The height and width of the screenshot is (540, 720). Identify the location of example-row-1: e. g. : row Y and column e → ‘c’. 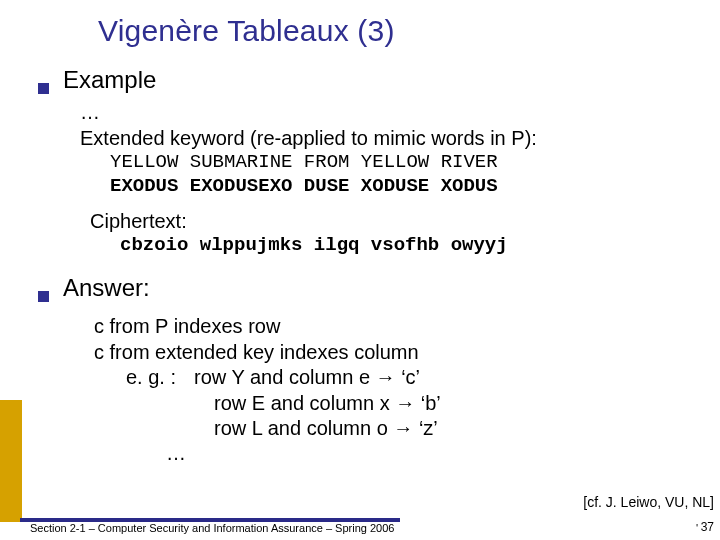
(418, 378).